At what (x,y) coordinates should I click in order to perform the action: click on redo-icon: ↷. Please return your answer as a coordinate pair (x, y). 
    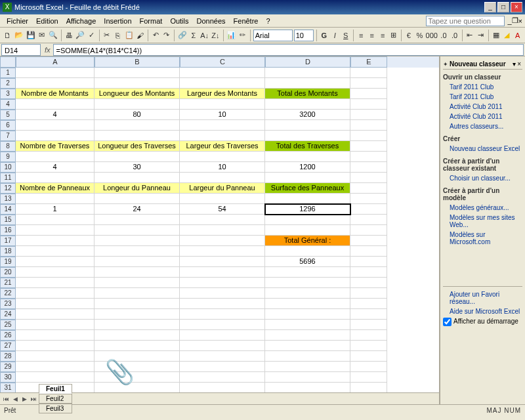
    Looking at the image, I should click on (167, 35).